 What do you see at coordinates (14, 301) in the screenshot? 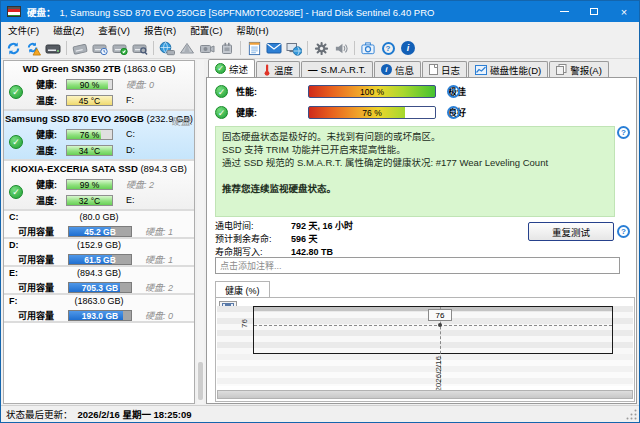
I see `partition-letter: F:` at bounding box center [14, 301].